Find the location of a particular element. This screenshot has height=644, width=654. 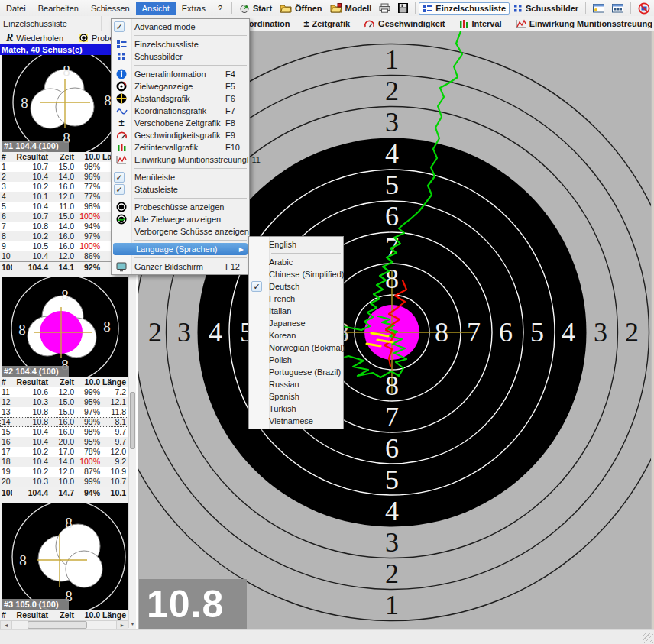

svg-text: 1 is located at coordinates (392, 605).